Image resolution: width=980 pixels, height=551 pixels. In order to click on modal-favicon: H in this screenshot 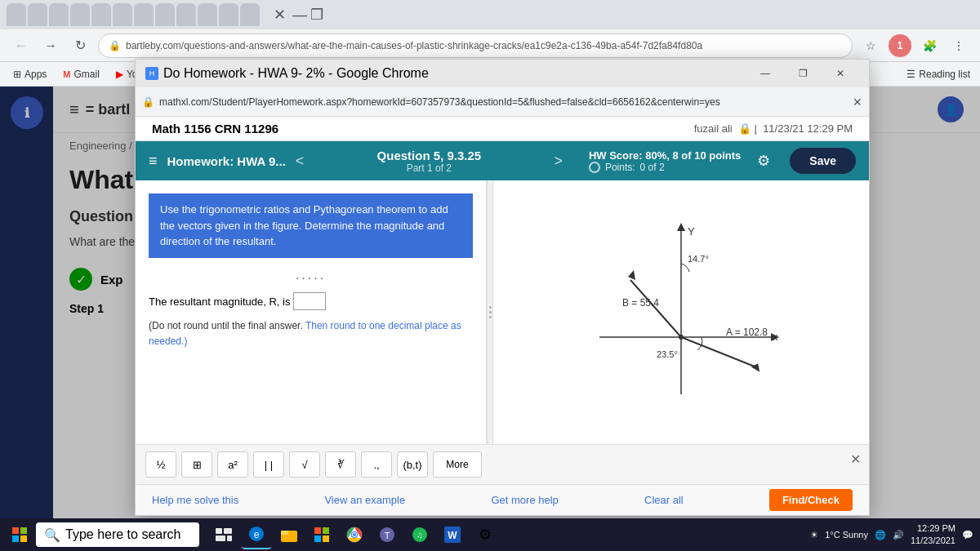, I will do `click(152, 73)`.